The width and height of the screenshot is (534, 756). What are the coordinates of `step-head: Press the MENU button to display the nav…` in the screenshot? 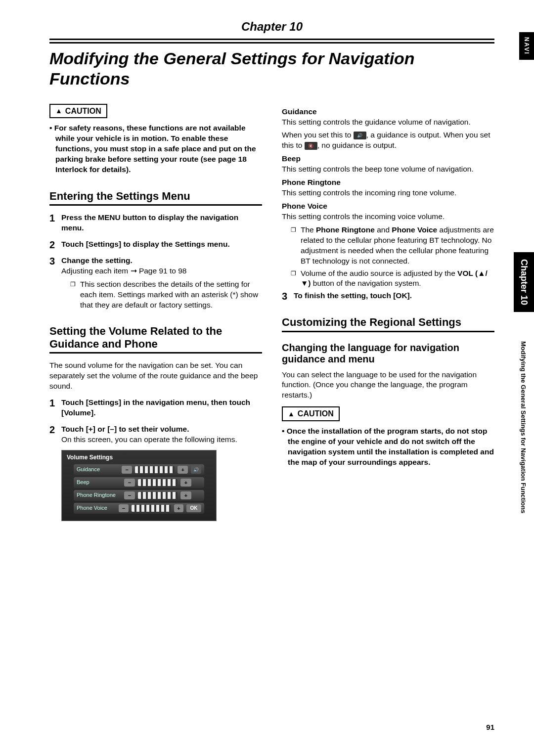 It's located at (162, 223).